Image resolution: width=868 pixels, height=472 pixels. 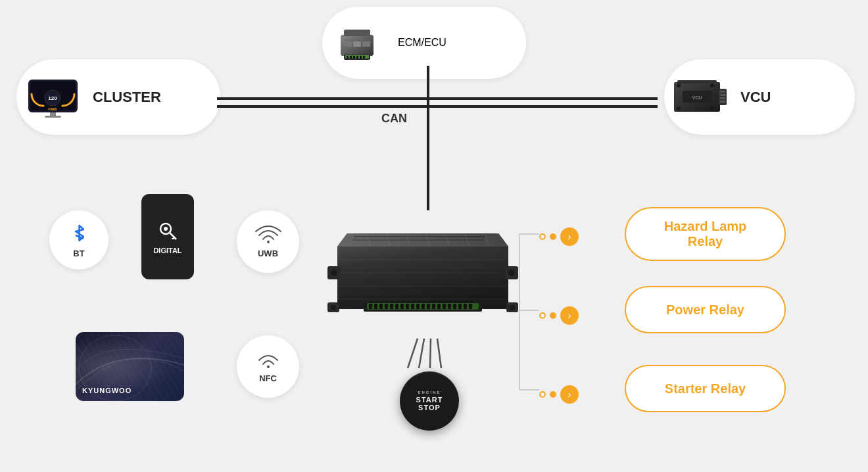 What do you see at coordinates (424, 355) in the screenshot?
I see `antenna-lines` at bounding box center [424, 355].